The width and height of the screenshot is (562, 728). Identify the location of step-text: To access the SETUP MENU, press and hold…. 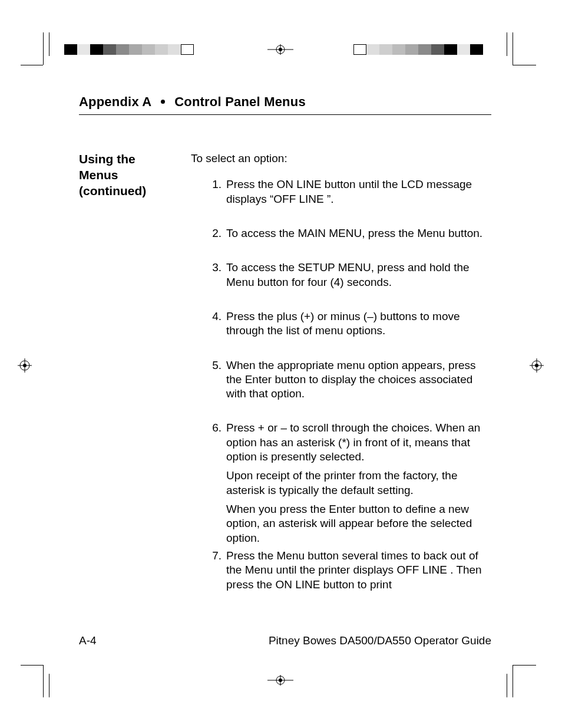
(348, 275).